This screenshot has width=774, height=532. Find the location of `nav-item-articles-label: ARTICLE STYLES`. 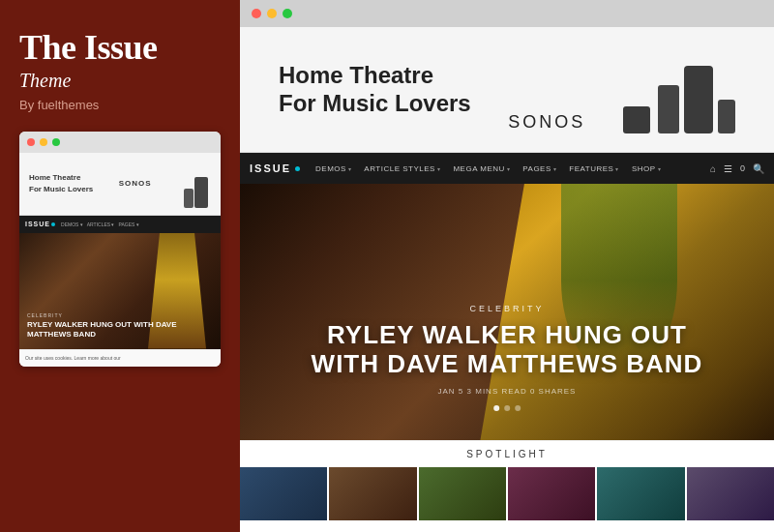

nav-item-articles-label: ARTICLE STYLES is located at coordinates (400, 168).